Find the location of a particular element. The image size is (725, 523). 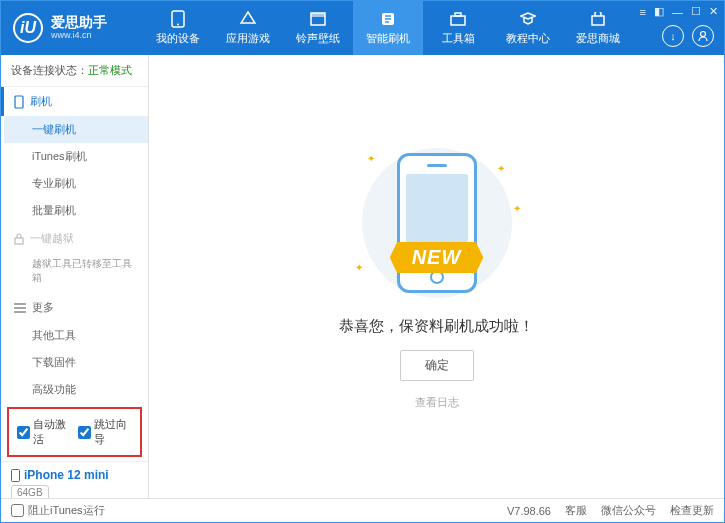

minimize-icon: — is located at coordinates (678, 12).